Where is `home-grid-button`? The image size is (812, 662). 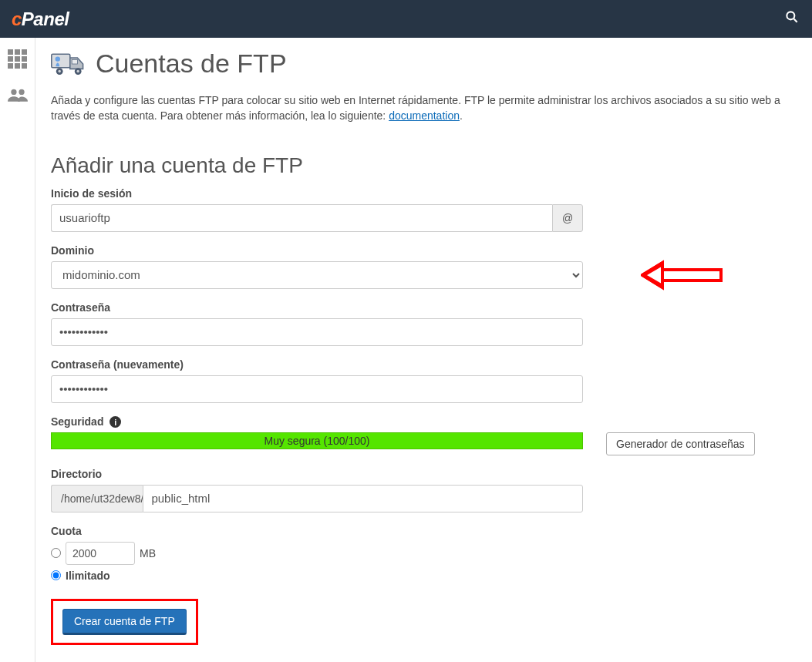
home-grid-button is located at coordinates (18, 59).